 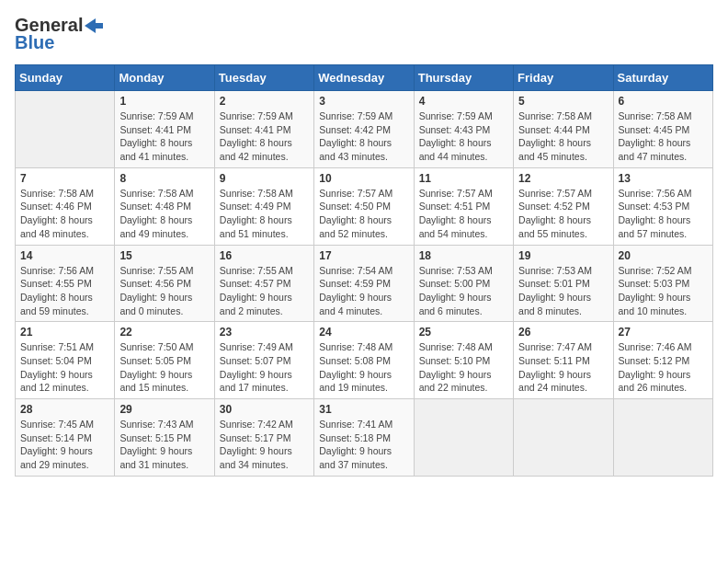 What do you see at coordinates (264, 361) in the screenshot?
I see `calendar-cell: 23Sunrise: 7:49 AM Sunset: 5:07 PM Dayli…` at bounding box center [264, 361].